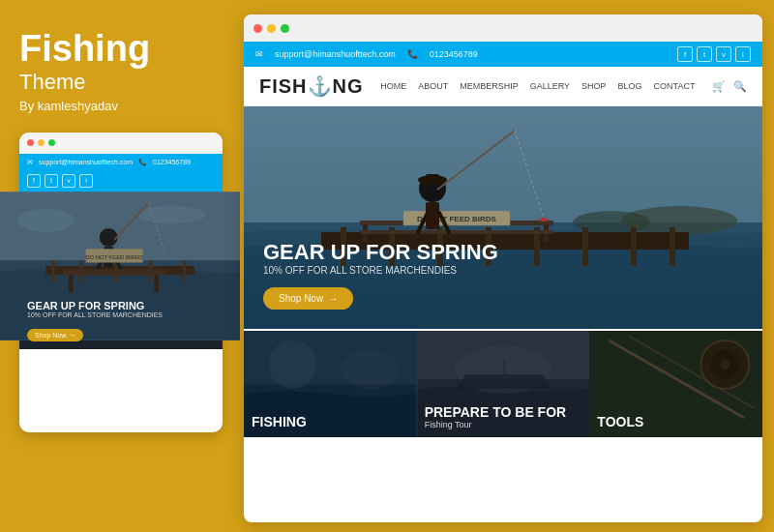  I want to click on nav-contact: CONTACT, so click(675, 86).